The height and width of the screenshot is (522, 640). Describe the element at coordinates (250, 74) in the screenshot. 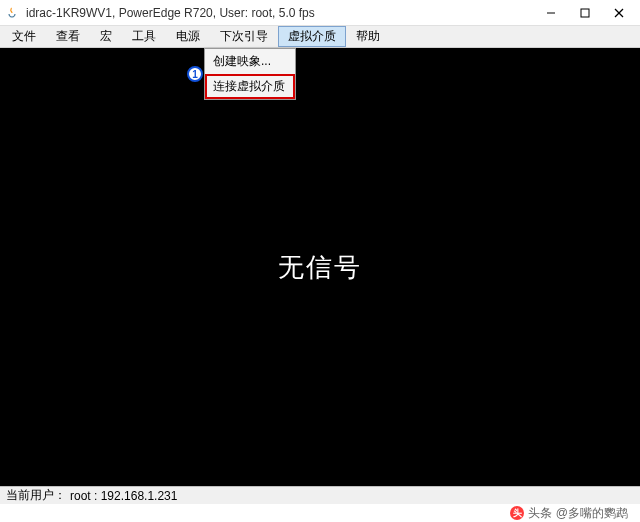

I see `virtual-media-dropdown: 创建映象... 连接虚拟介质` at that location.